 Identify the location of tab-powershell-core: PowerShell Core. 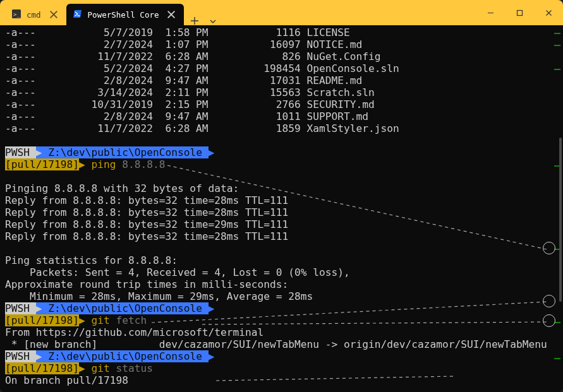
(125, 15).